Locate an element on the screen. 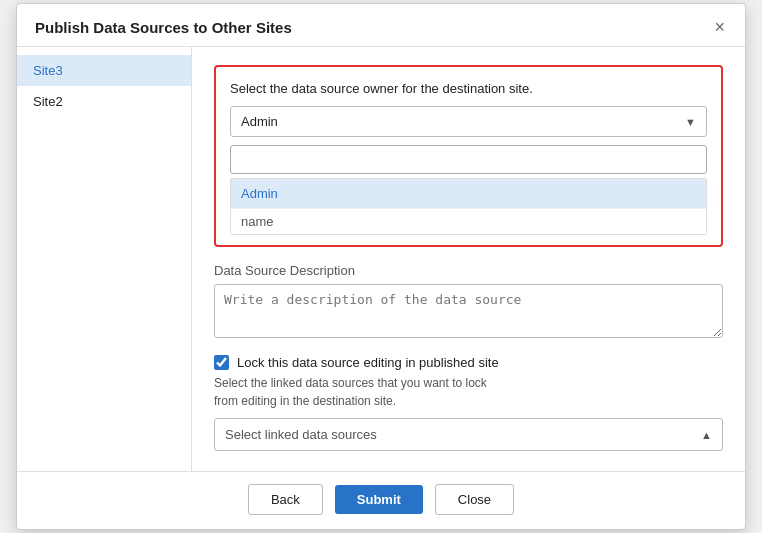  dialog-header: Publish Data Sources to Other Sites × is located at coordinates (381, 26).